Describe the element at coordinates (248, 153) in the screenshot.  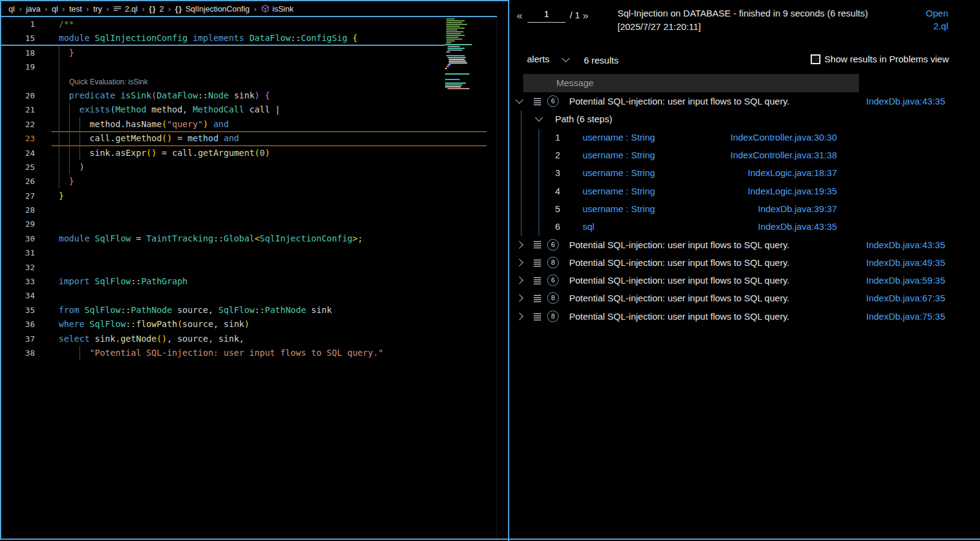
I see `code-line: 24 sink.asExpr() = call.getArgument(0)` at that location.